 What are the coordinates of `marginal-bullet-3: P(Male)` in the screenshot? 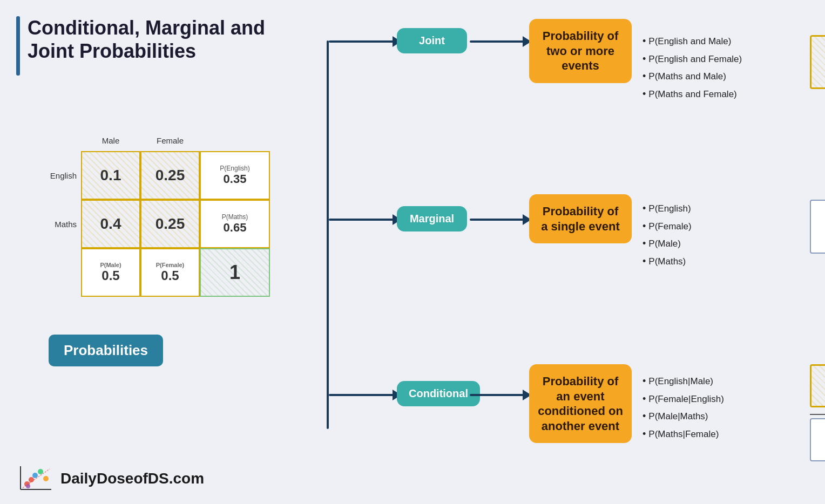 It's located at (667, 244).